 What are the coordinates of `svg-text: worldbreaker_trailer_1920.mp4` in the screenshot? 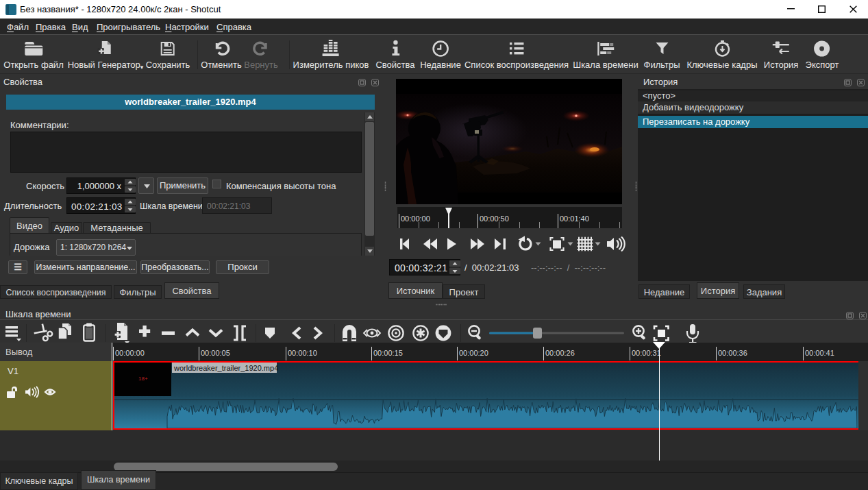 It's located at (226, 368).